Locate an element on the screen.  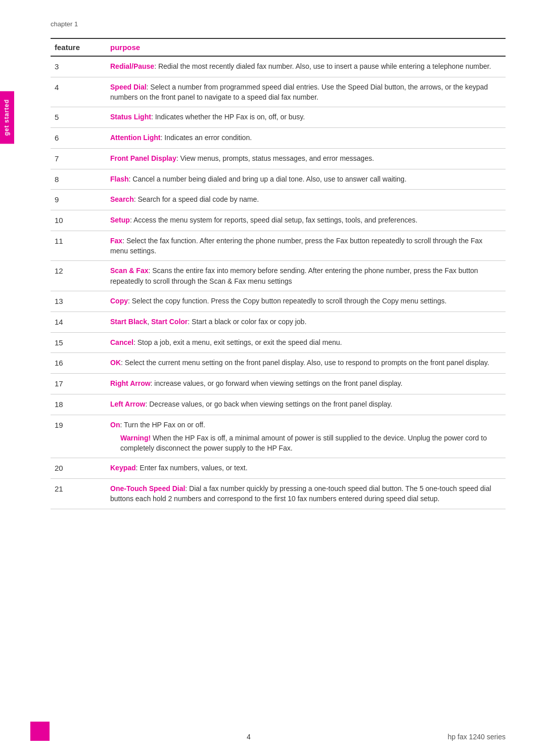
row-number: 10 is located at coordinates (78, 220).